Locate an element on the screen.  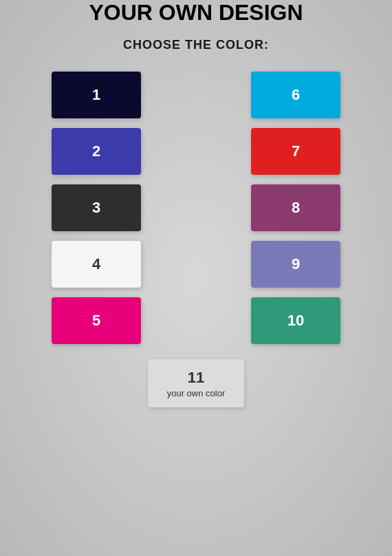
color-swatch-7: 7 is located at coordinates (296, 151).